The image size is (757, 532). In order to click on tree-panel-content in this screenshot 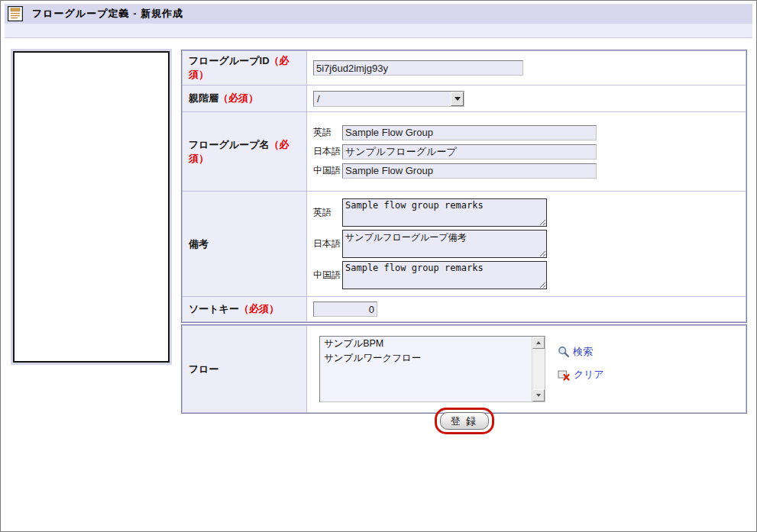, I will do `click(92, 207)`.